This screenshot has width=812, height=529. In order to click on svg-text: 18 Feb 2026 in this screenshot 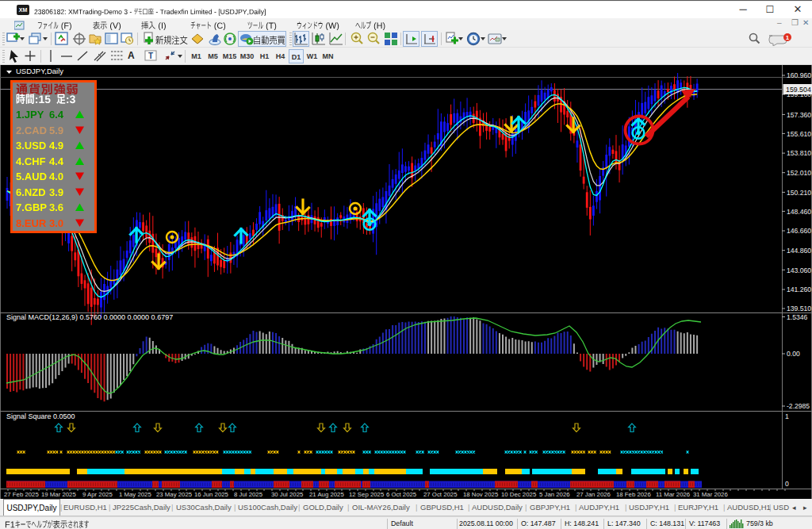, I will do `click(634, 495)`.